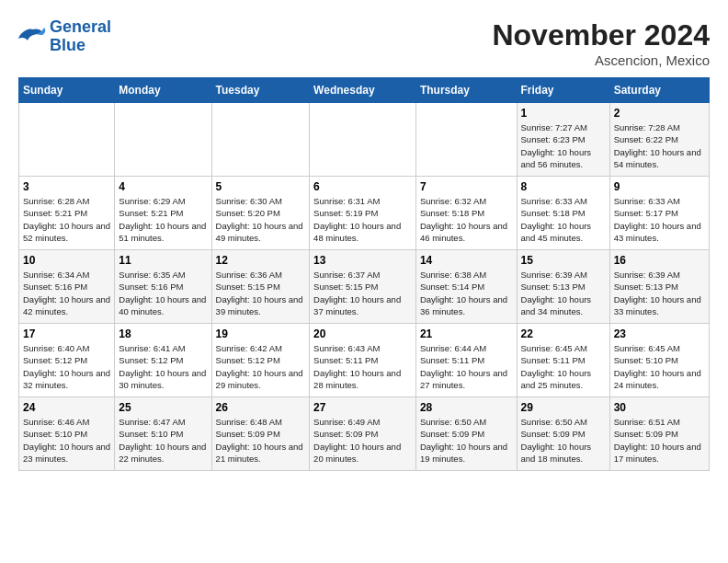 Image resolution: width=728 pixels, height=563 pixels. Describe the element at coordinates (261, 440) in the screenshot. I see `day-info: Sunrise: 6:48 AM Sunset: 5:09 PM Dayligh…` at that location.